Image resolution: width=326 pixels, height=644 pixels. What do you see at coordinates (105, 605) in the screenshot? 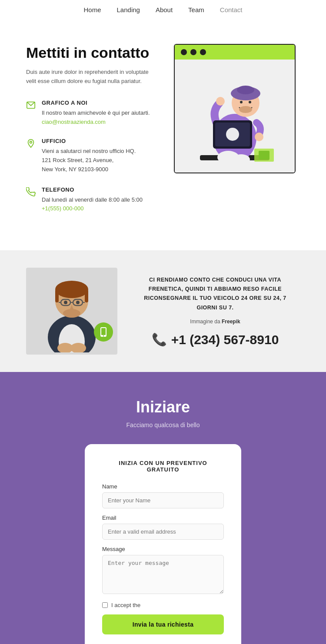
I see `accept-checkbox` at bounding box center [105, 605].